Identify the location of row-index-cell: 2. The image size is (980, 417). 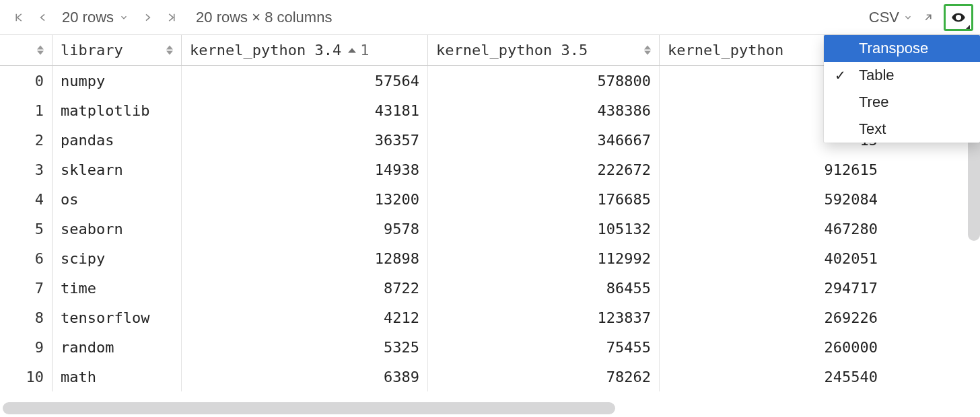
(26, 140).